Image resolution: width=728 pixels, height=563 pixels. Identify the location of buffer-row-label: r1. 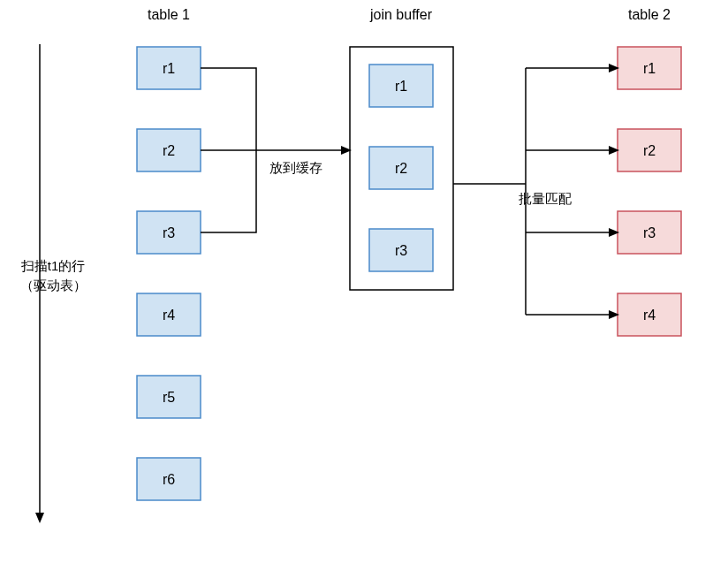
(401, 87).